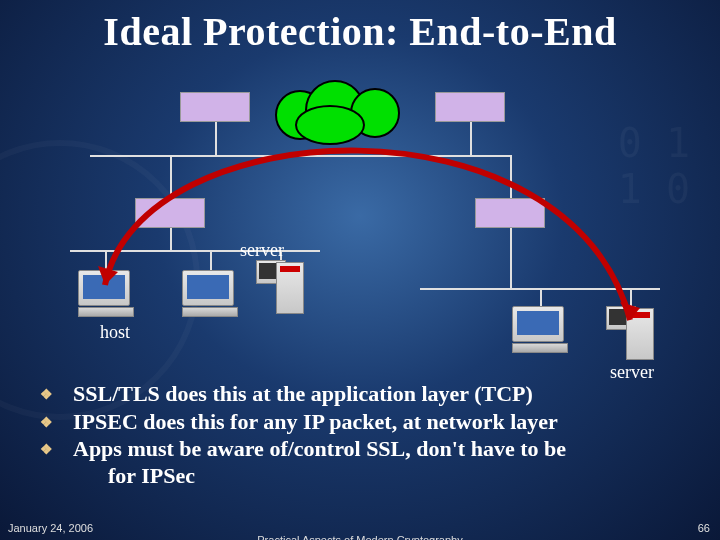  Describe the element at coordinates (340, 110) in the screenshot. I see `internet-cloud` at that location.